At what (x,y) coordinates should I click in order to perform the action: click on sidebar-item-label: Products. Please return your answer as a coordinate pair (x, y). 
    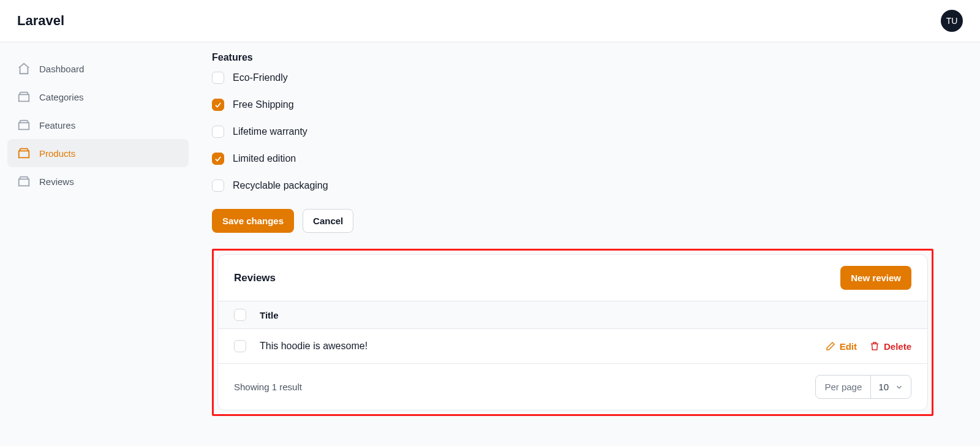
    Looking at the image, I should click on (58, 153).